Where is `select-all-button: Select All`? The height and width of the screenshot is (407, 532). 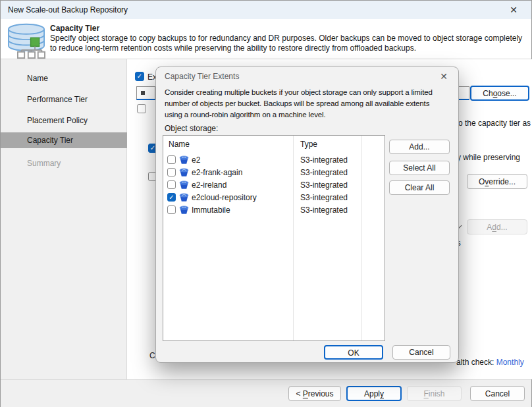 select-all-button: Select All is located at coordinates (419, 168).